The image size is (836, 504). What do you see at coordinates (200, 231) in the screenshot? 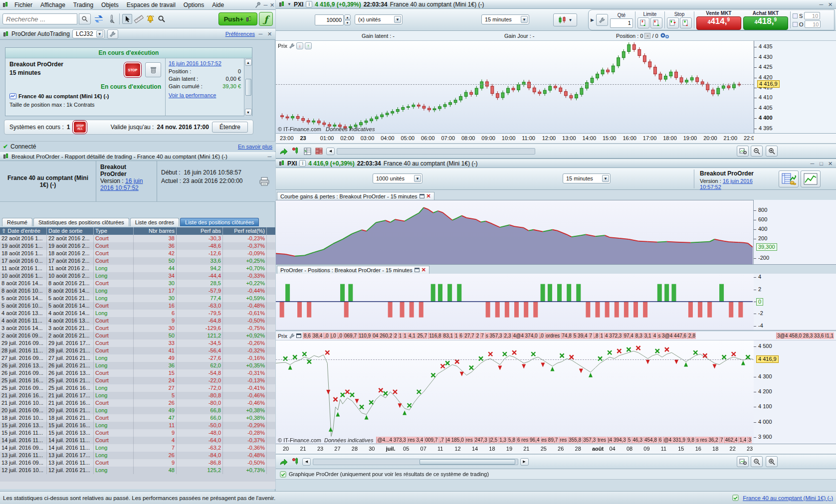
I see `column-header: Perf abs` at bounding box center [200, 231].